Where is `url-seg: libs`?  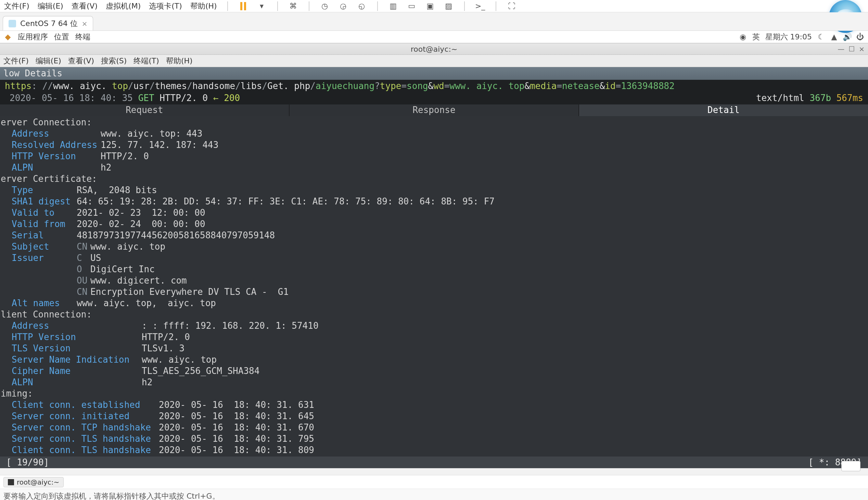
url-seg: libs is located at coordinates (251, 86).